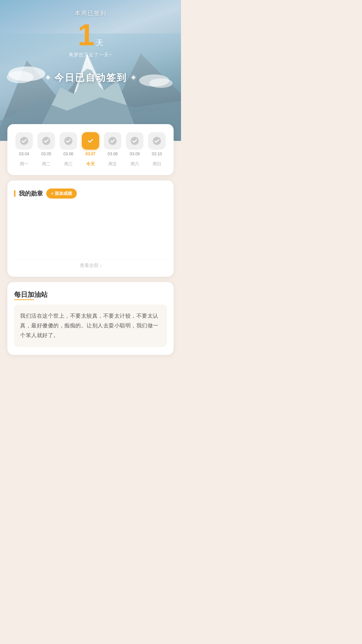  I want to click on day-name-tue: 周二, so click(46, 164).